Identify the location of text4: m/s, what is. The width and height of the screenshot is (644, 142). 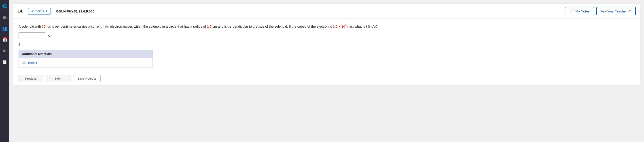
(356, 26).